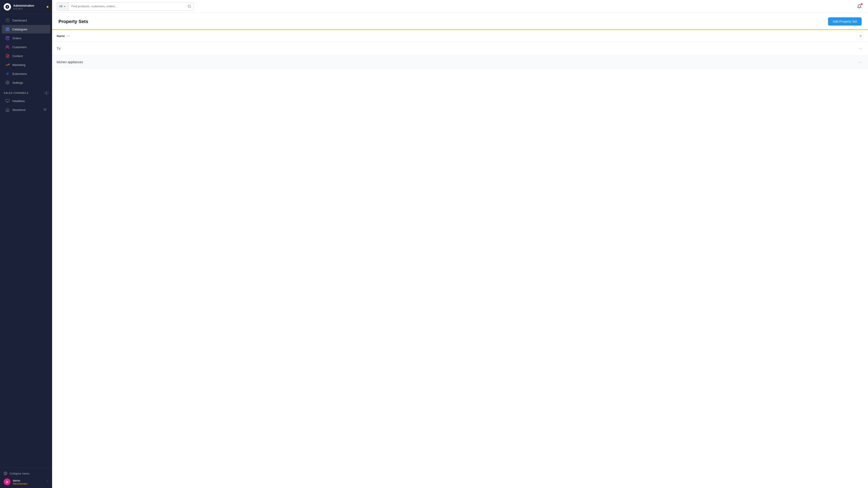 This screenshot has height=488, width=868. I want to click on row-actions-tv: ⋯, so click(860, 49).